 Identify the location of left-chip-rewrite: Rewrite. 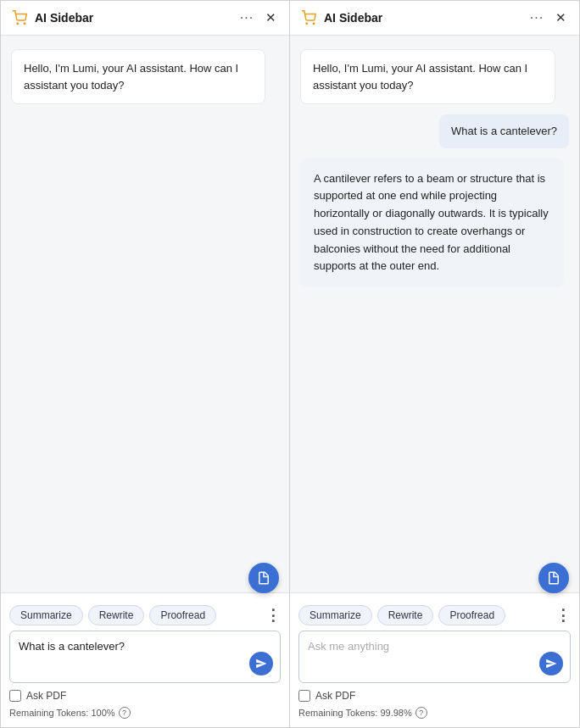
(117, 615).